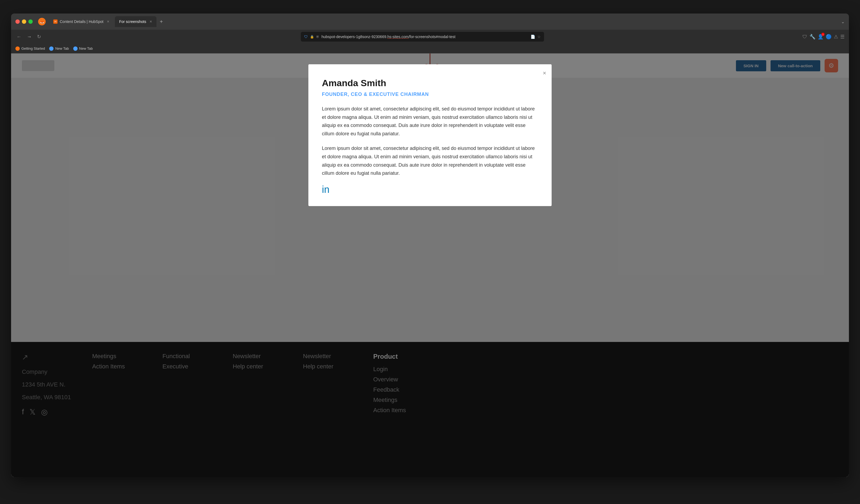  Describe the element at coordinates (836, 37) in the screenshot. I see `warning-icon: ⚠` at that location.